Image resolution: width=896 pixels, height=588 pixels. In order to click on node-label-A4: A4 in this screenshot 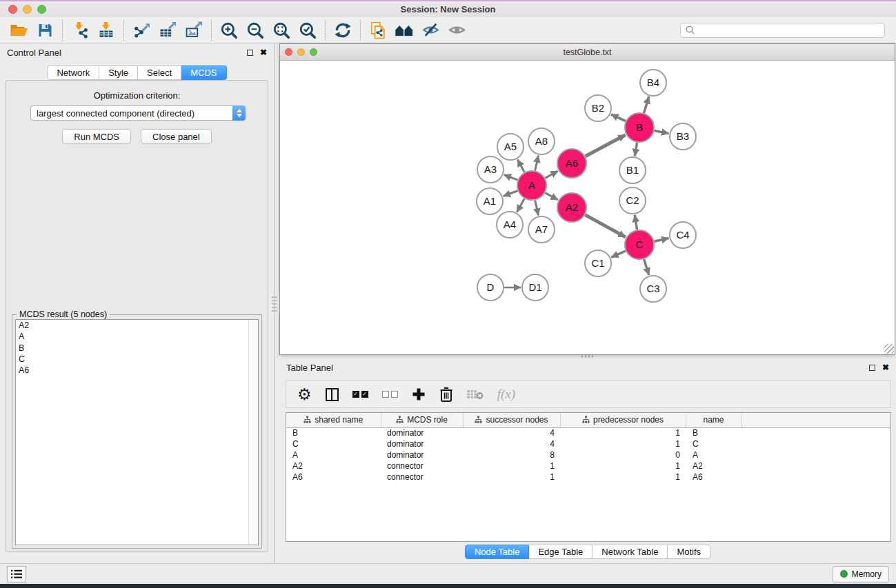, I will do `click(510, 225)`.